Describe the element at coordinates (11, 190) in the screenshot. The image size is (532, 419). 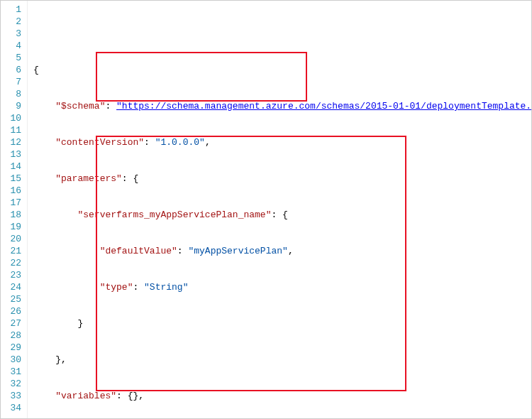
I see `line-number: 16` at that location.